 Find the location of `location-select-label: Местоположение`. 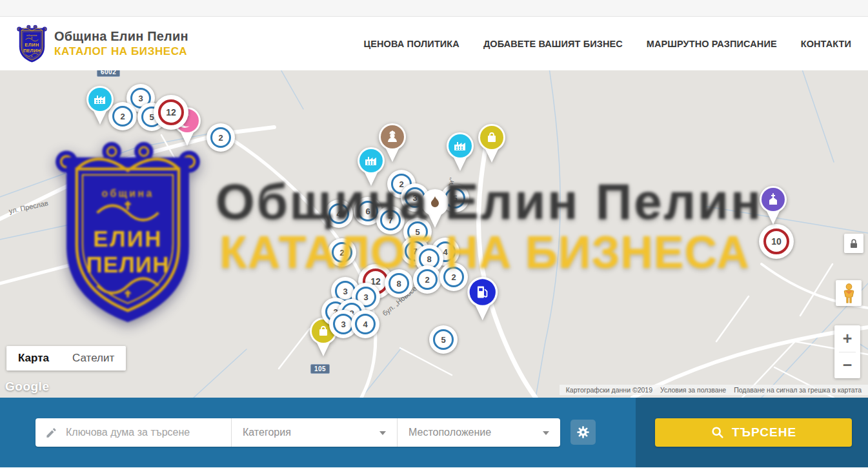

location-select-label: Местоположение is located at coordinates (450, 432).